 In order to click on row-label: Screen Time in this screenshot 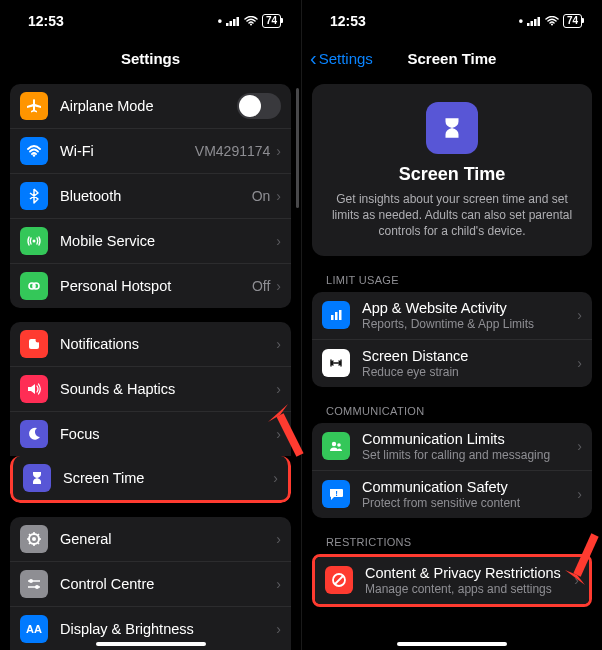, I will do `click(162, 478)`.